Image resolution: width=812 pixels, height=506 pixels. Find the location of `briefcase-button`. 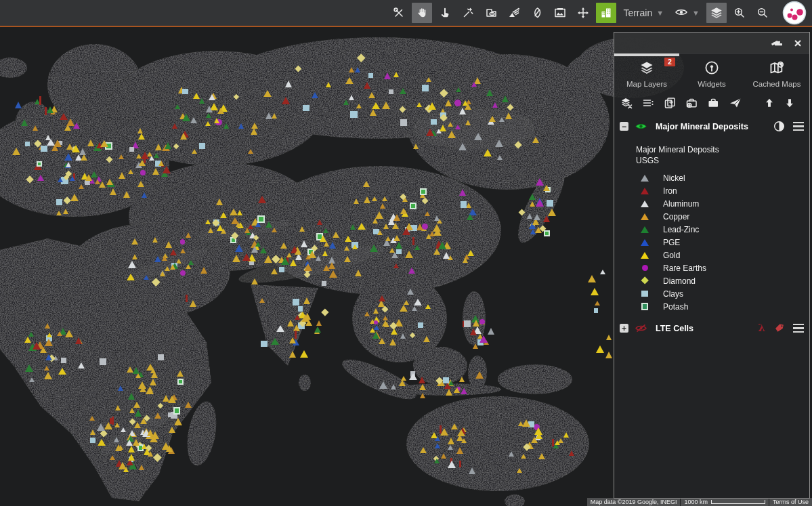

briefcase-button is located at coordinates (714, 104).